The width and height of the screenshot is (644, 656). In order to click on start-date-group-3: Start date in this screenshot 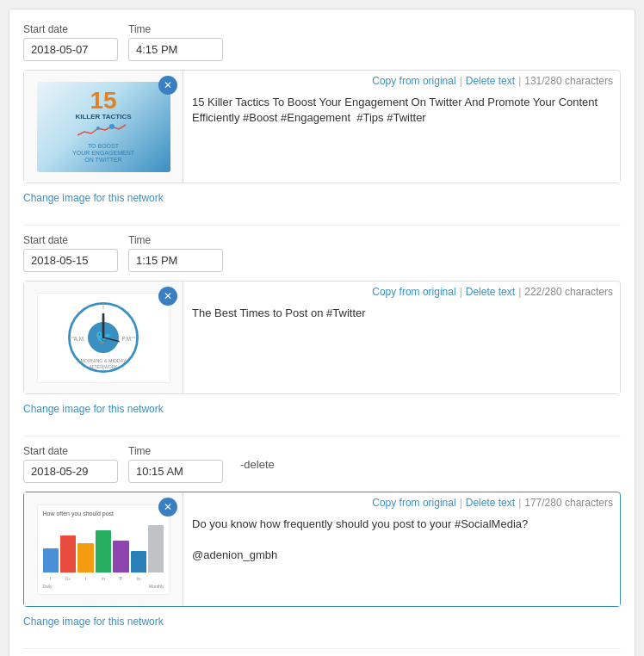, I will do `click(71, 464)`.